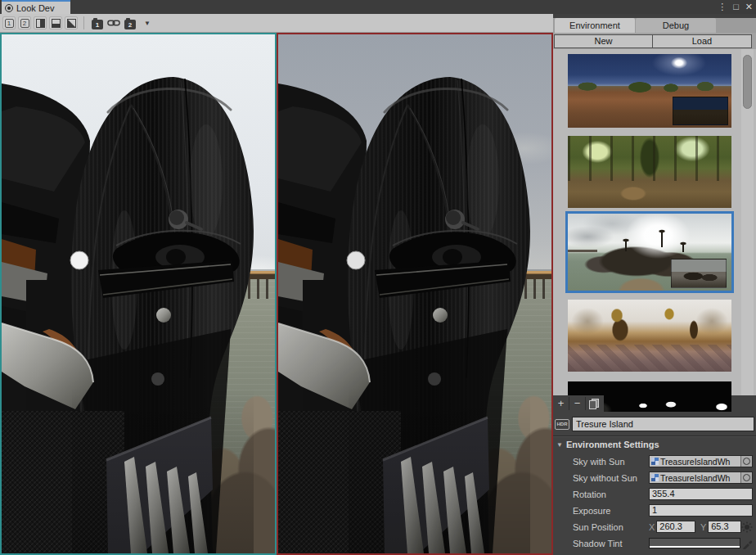 This screenshot has height=555, width=756. Describe the element at coordinates (610, 494) in the screenshot. I see `rotation-label: Rotation` at that location.